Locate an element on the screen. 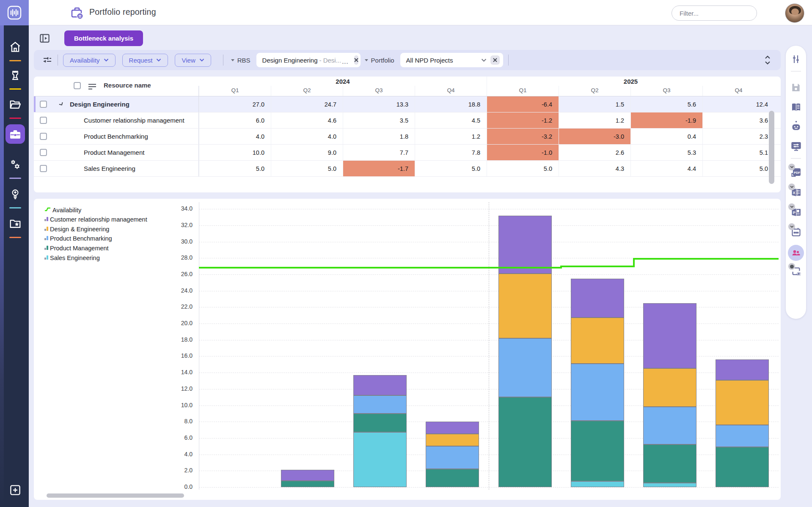  portfolio-clear-button is located at coordinates (495, 60).